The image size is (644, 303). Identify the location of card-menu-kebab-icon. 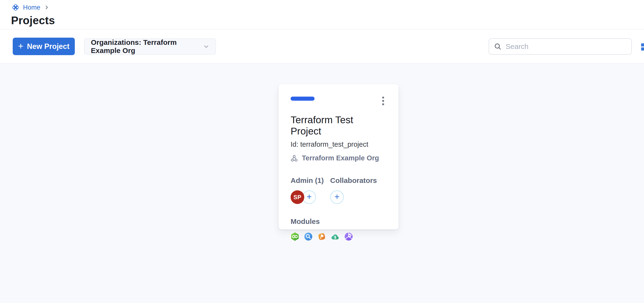
(383, 101).